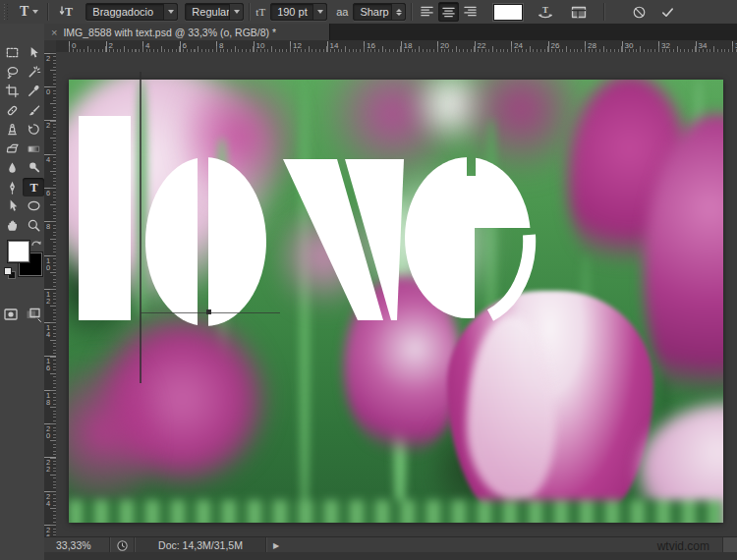 The image size is (737, 560). I want to click on commit-edits-button, so click(668, 12).